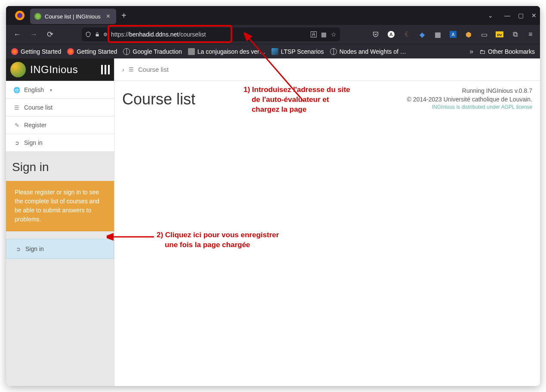  Describe the element at coordinates (154, 34) in the screenshot. I see `url-domain: benhadid.ddns.net` at that location.